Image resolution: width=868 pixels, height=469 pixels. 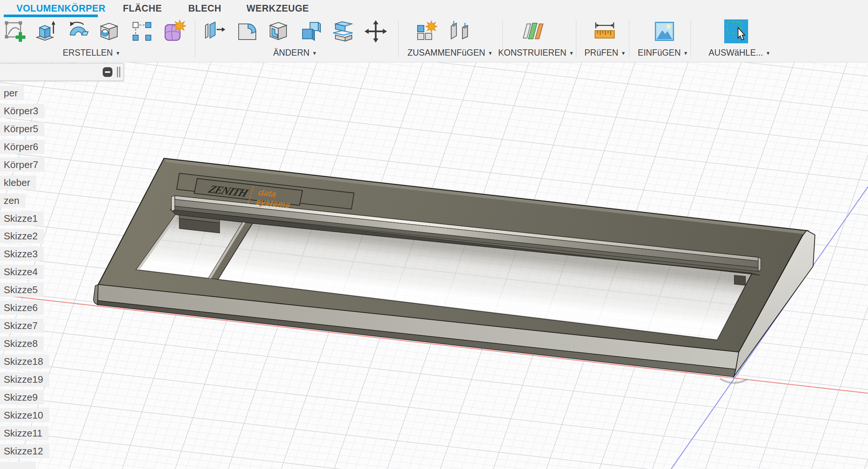 I want to click on collapse-minus-icon, so click(x=108, y=72).